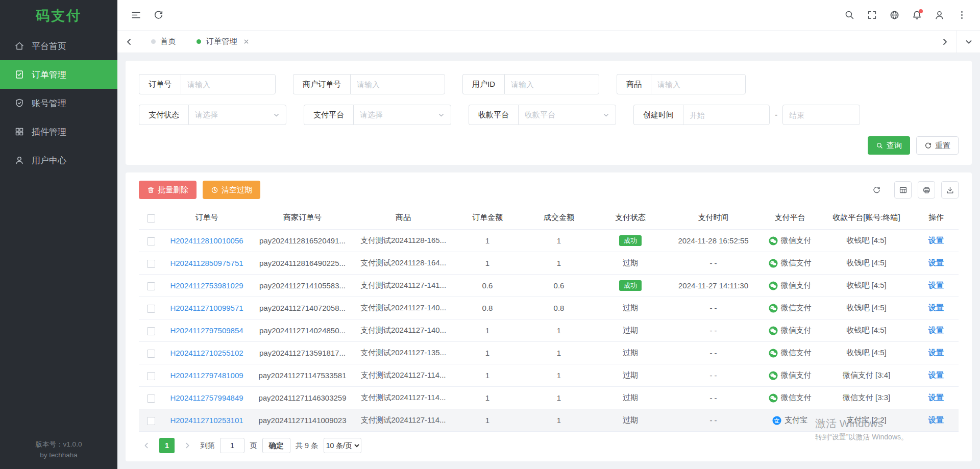 The height and width of the screenshot is (469, 980). Describe the element at coordinates (872, 15) in the screenshot. I see `fullscreen-button` at that location.